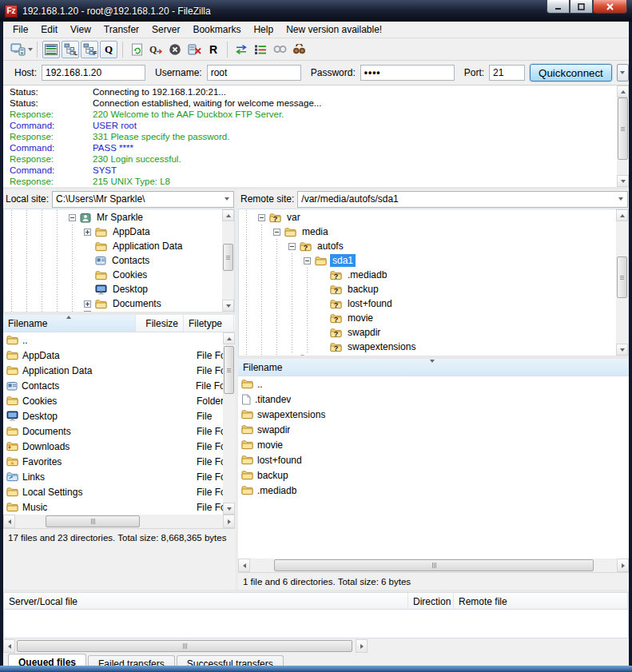 The image size is (632, 672). Describe the element at coordinates (185, 646) in the screenshot. I see `queue-horizontal-scrollbar` at that location.